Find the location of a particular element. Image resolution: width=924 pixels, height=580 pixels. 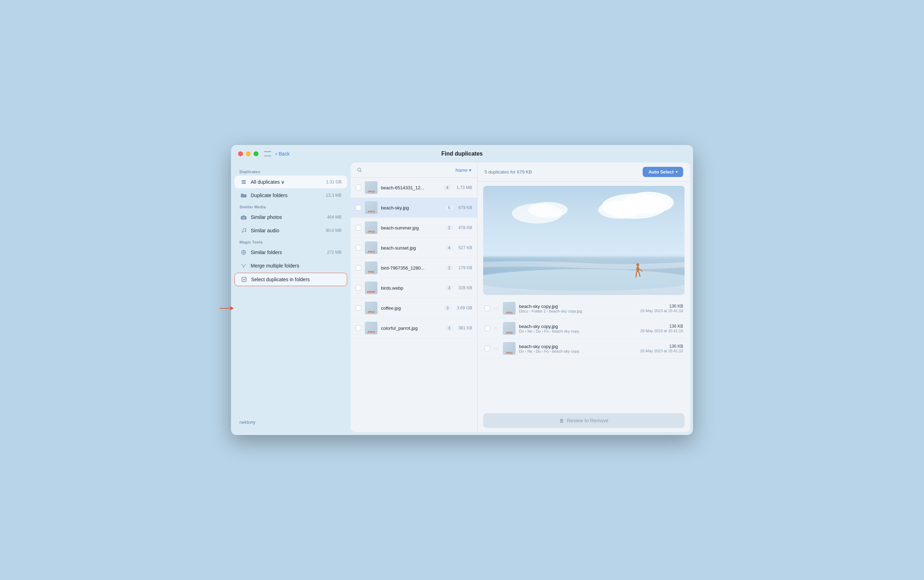

preview-image is located at coordinates (584, 240).